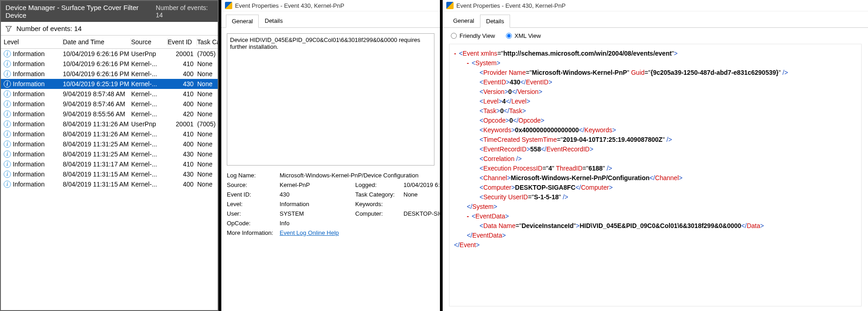 The width and height of the screenshot is (868, 311). Describe the element at coordinates (109, 29) in the screenshot. I see `filter-bar: Number of events: 14` at that location.